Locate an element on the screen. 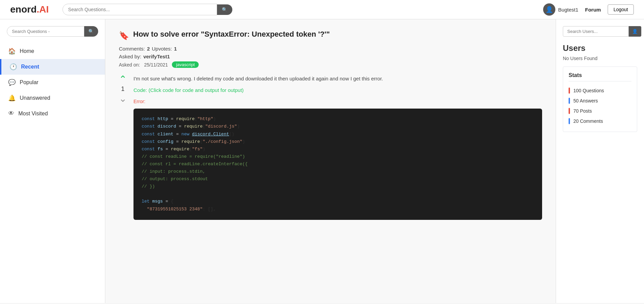  asked-on-label: Asked on: is located at coordinates (129, 65).